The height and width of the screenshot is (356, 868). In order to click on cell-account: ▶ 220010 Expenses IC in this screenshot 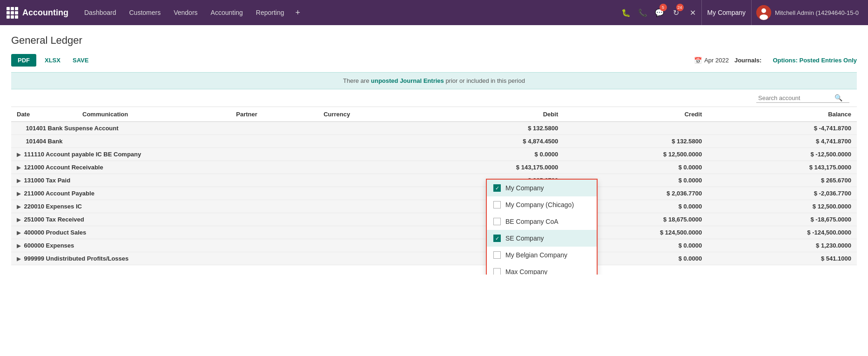, I will do `click(215, 207)`.